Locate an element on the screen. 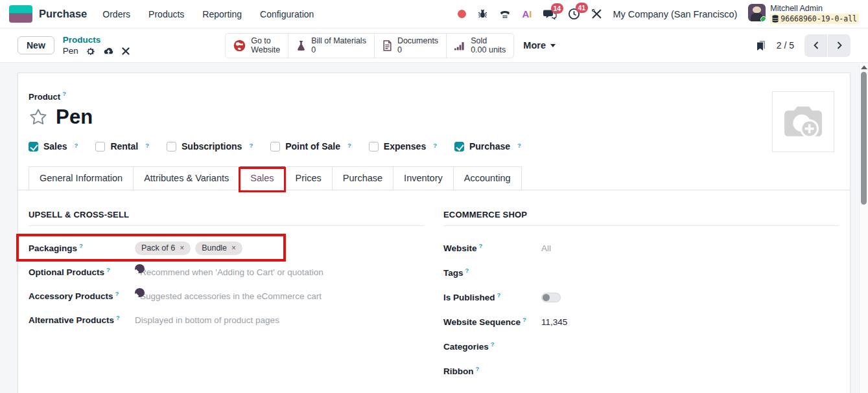  record-dot-icon is located at coordinates (462, 14).